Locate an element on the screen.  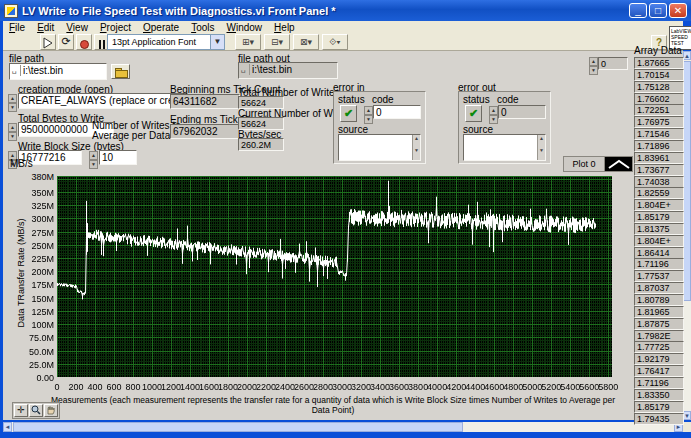
error-out-status-ok-icon: ✔ is located at coordinates (474, 114).